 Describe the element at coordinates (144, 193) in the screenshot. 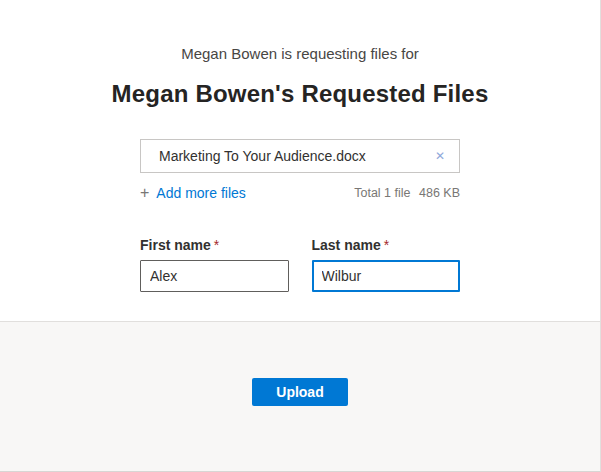

I see `plus-icon: +` at that location.